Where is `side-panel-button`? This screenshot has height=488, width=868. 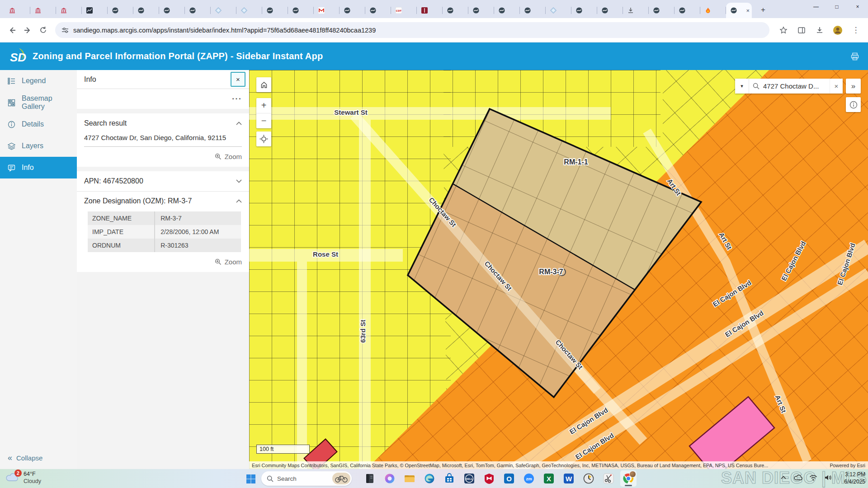
side-panel-button is located at coordinates (802, 30).